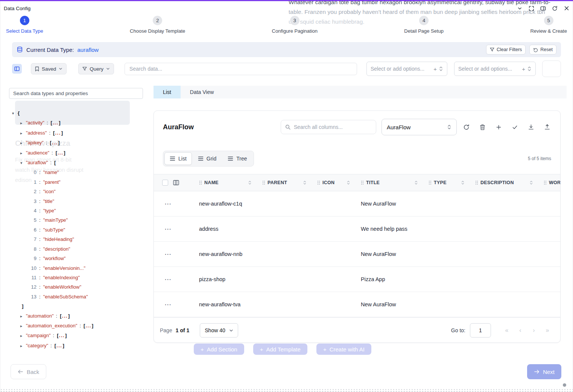 The height and width of the screenshot is (392, 573). Describe the element at coordinates (424, 25) in the screenshot. I see `stepper-step: 4 Detail Page Setup` at that location.